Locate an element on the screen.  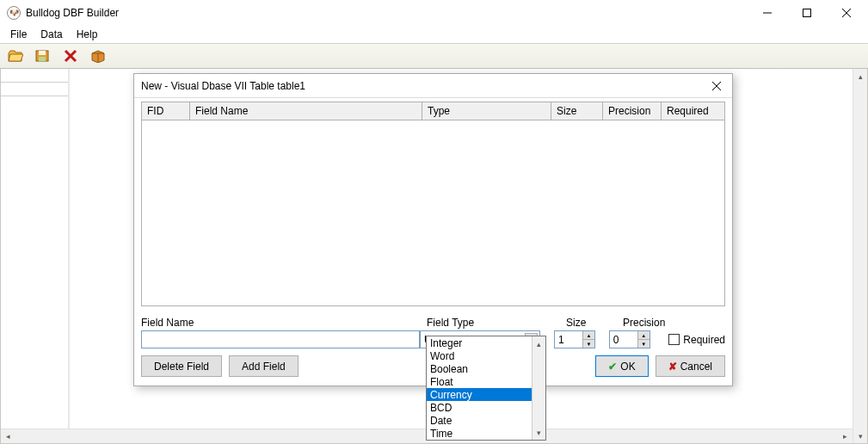
dropdown-option: Currency is located at coordinates (486, 394).